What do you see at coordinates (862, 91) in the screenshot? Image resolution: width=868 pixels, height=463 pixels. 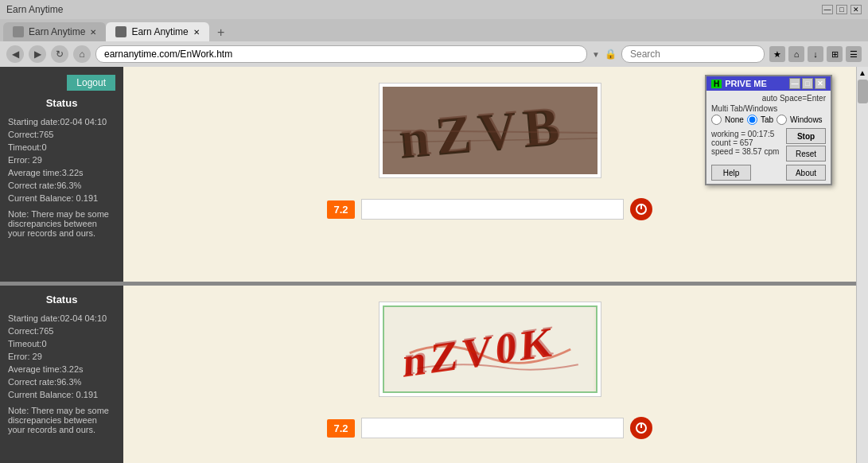 I see `scrollbar-thumb` at bounding box center [862, 91].